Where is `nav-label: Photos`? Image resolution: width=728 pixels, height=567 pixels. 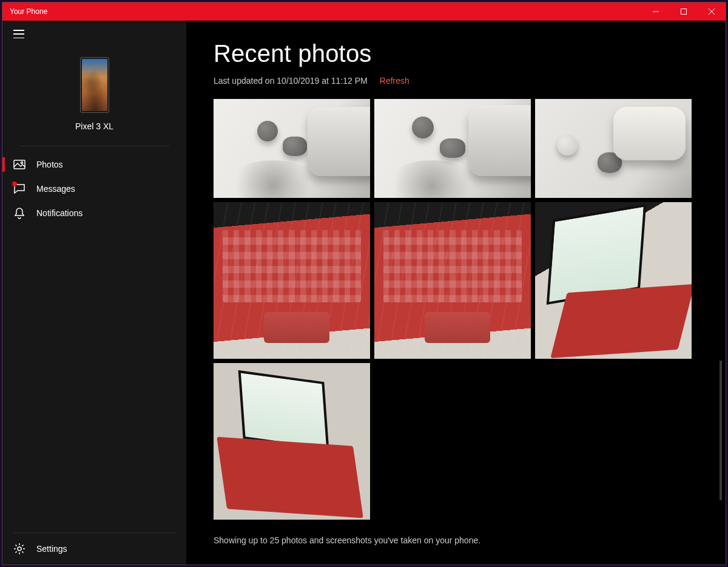 nav-label: Photos is located at coordinates (50, 165).